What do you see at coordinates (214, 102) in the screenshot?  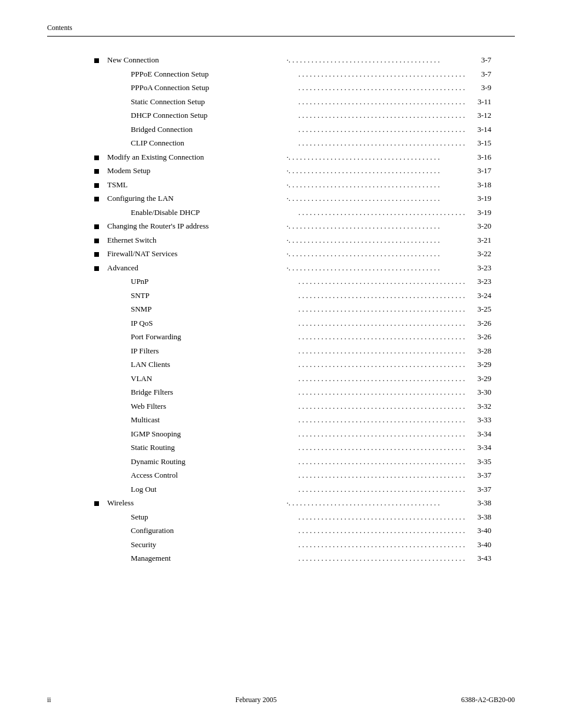 I see `toc-label: Static Connection Setup` at bounding box center [214, 102].